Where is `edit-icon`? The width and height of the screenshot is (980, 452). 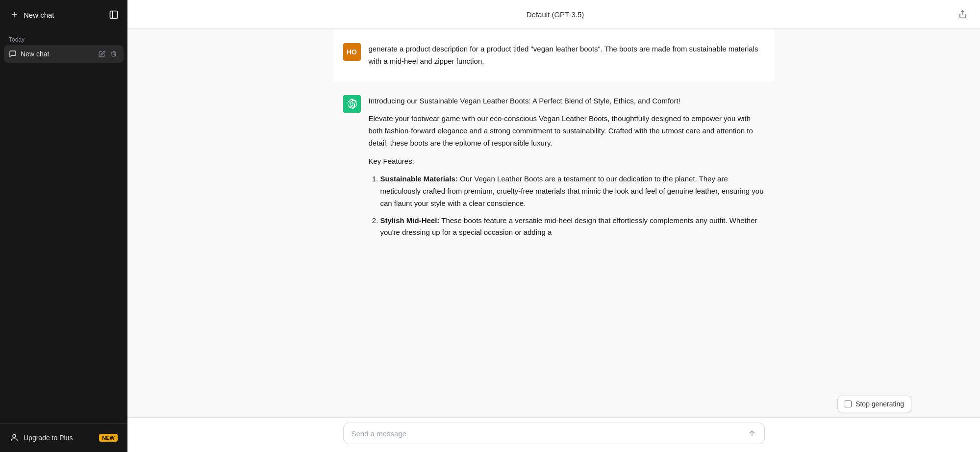
edit-icon is located at coordinates (102, 54).